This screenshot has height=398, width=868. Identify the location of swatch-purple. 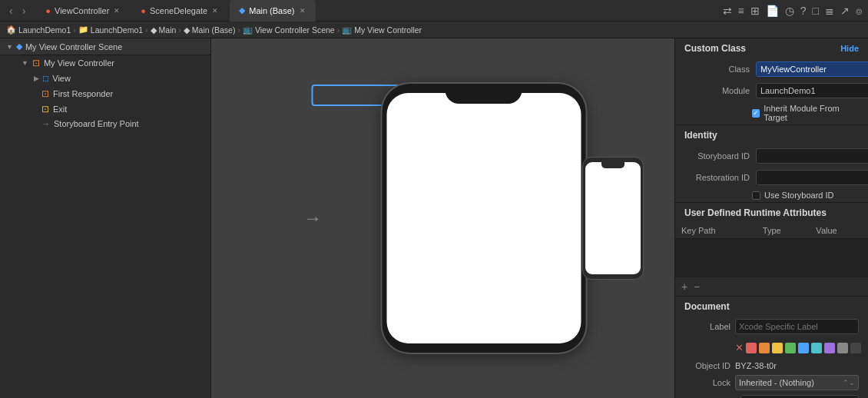
(830, 348).